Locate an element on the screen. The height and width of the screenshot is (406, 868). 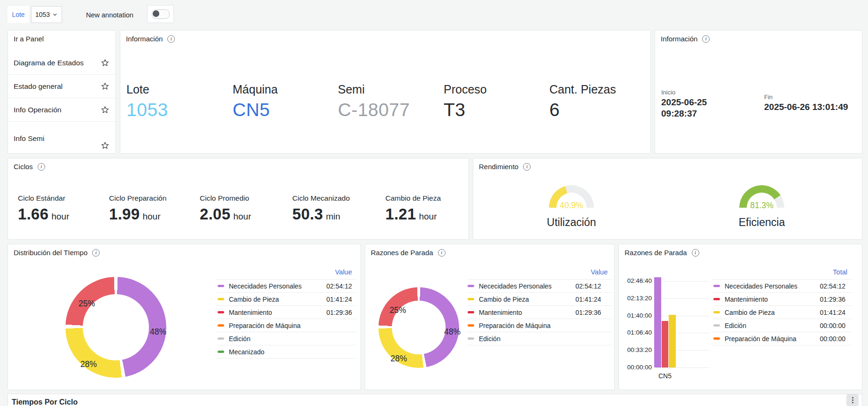
legend-item: Preparación de Máquina00:00:00 is located at coordinates (782, 339).